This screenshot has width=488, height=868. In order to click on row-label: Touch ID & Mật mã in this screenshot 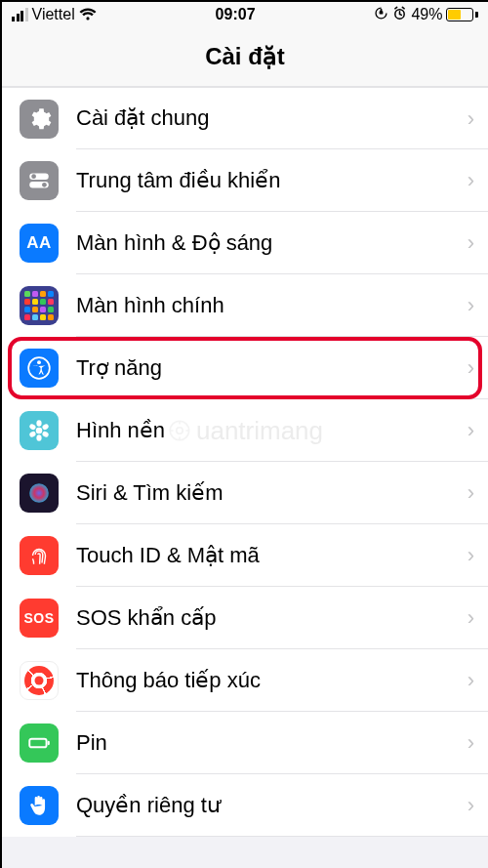, I will do `click(282, 556)`.